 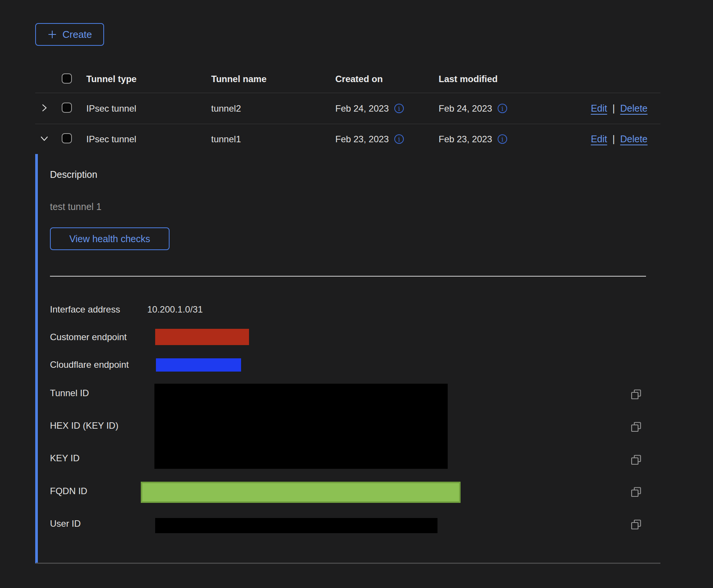 What do you see at coordinates (84, 426) in the screenshot?
I see `hex-id-label: HEX ID (KEY ID)` at bounding box center [84, 426].